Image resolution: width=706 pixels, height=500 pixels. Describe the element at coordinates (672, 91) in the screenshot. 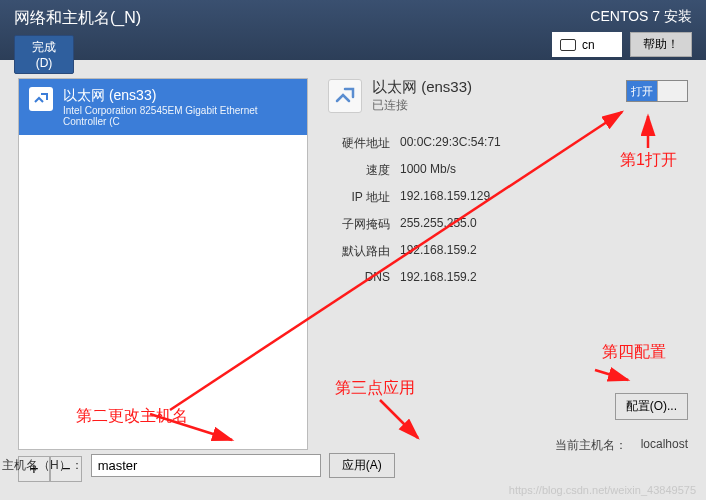

I see `toggle-off-area` at that location.